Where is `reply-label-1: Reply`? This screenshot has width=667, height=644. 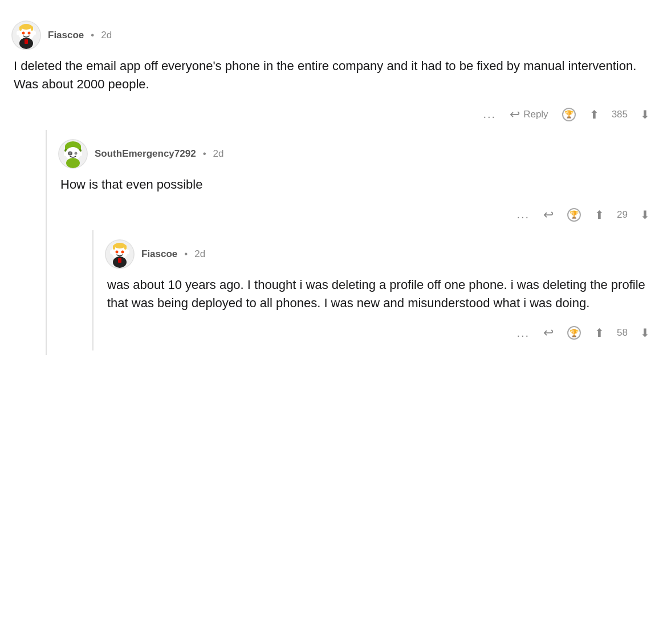 reply-label-1: Reply is located at coordinates (536, 115).